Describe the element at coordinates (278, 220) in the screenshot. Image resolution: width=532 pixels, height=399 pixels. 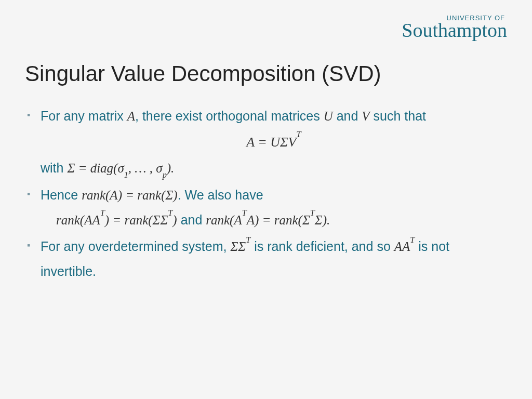
I see `eq2-e: A) = rank(Σ` at that location.